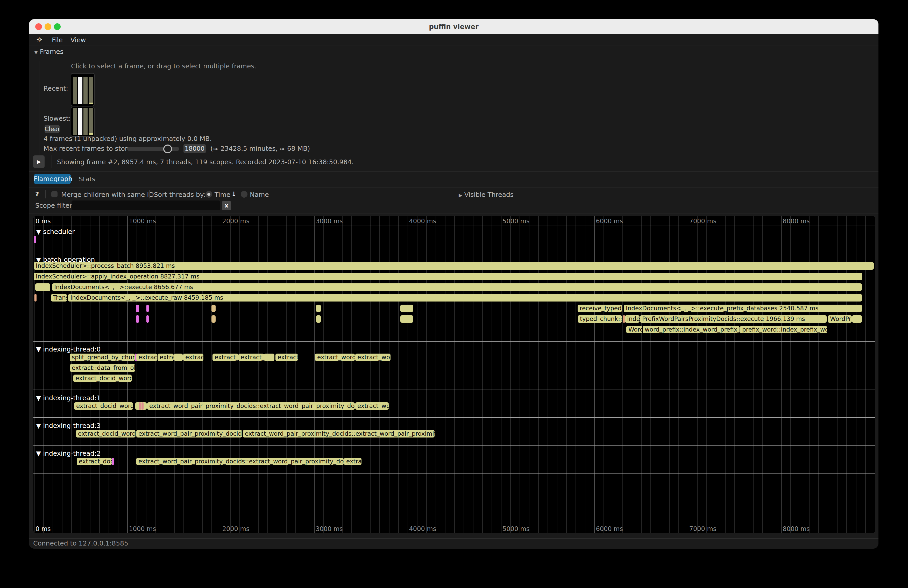 The image size is (908, 588). What do you see at coordinates (57, 119) in the screenshot?
I see `slowest-label: Slowest:` at bounding box center [57, 119].